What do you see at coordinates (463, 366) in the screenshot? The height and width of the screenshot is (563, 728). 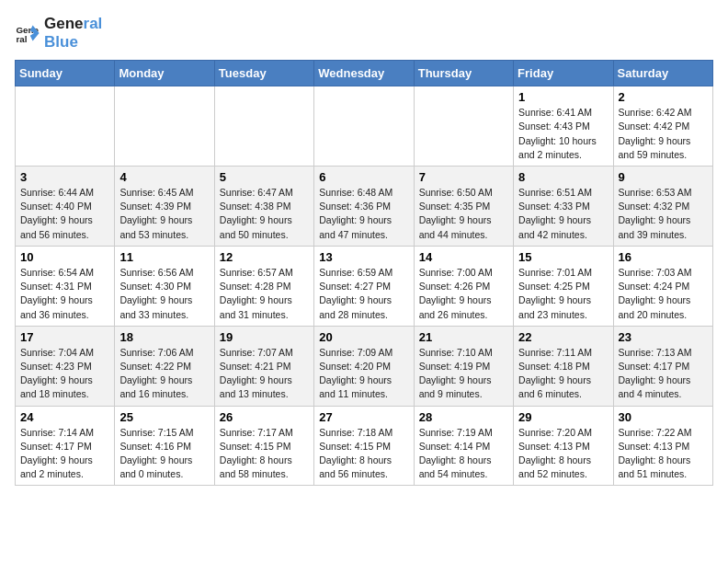 I see `day-cell: 21Sunrise: 7:10 AM Sunset: 4:19 PM Dayli…` at bounding box center [463, 366].